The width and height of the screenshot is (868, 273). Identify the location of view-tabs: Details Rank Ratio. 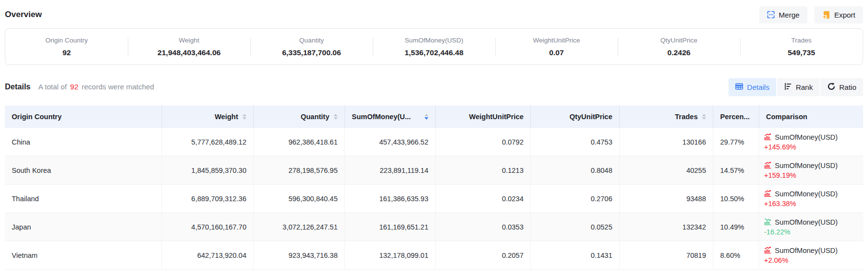
(796, 87).